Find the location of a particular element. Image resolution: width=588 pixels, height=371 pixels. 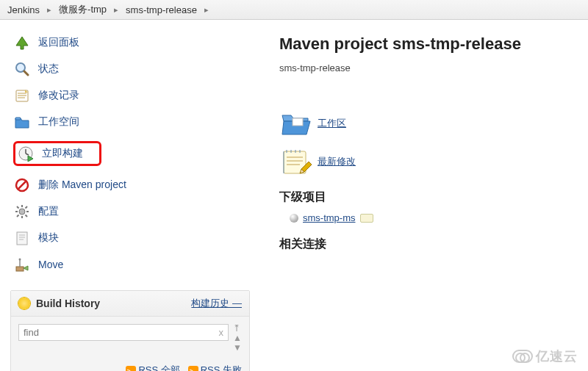

status-ball-icon is located at coordinates (294, 218).